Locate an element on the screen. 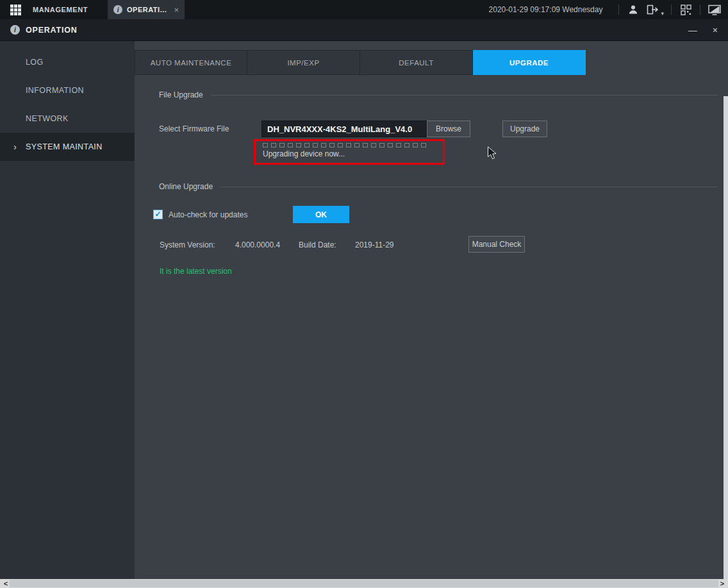 The height and width of the screenshot is (588, 728). upgrade-button: Upgrade is located at coordinates (525, 129).